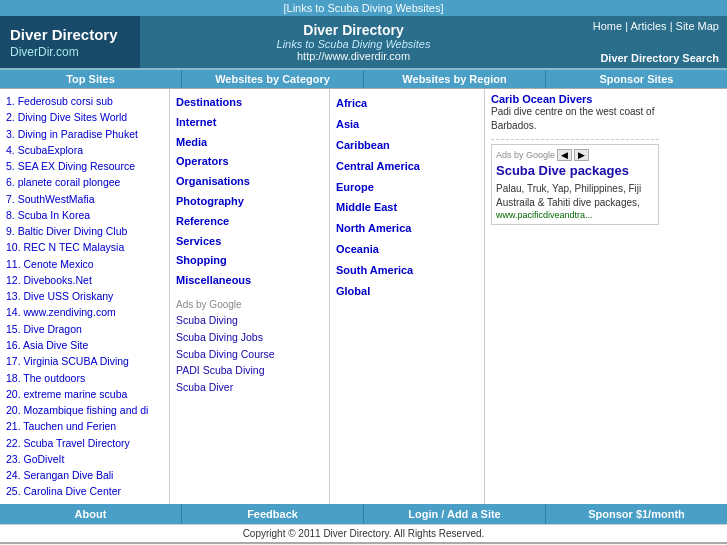 Image resolution: width=727 pixels, height=545 pixels. Describe the element at coordinates (250, 320) in the screenshot. I see `google-category-link: Scuba Diving` at that location.